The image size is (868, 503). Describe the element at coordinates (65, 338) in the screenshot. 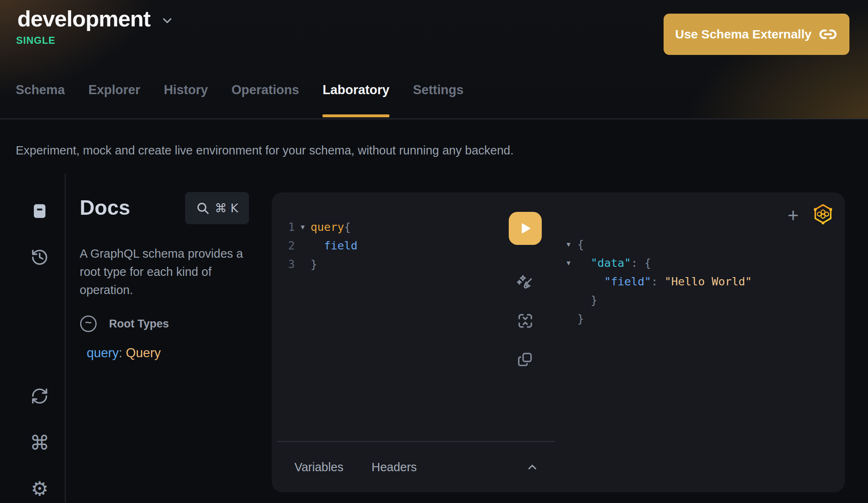

I see `sidebar-divider` at that location.